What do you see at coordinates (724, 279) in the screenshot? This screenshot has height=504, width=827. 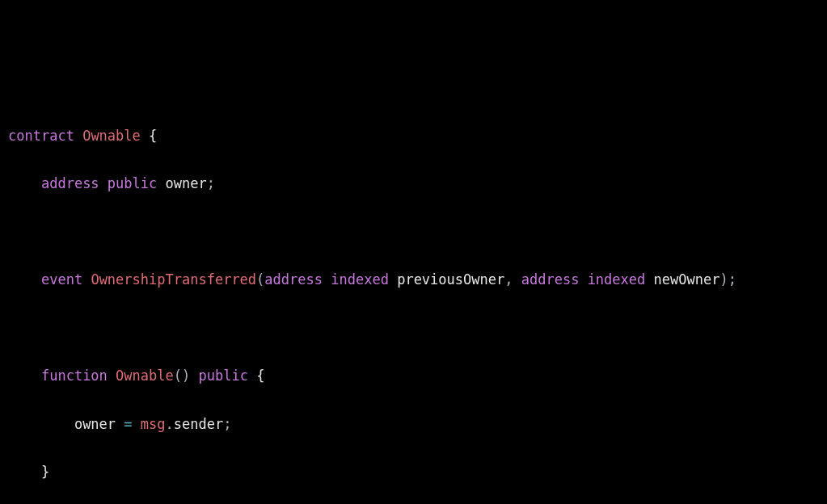 I see `paren: )` at bounding box center [724, 279].